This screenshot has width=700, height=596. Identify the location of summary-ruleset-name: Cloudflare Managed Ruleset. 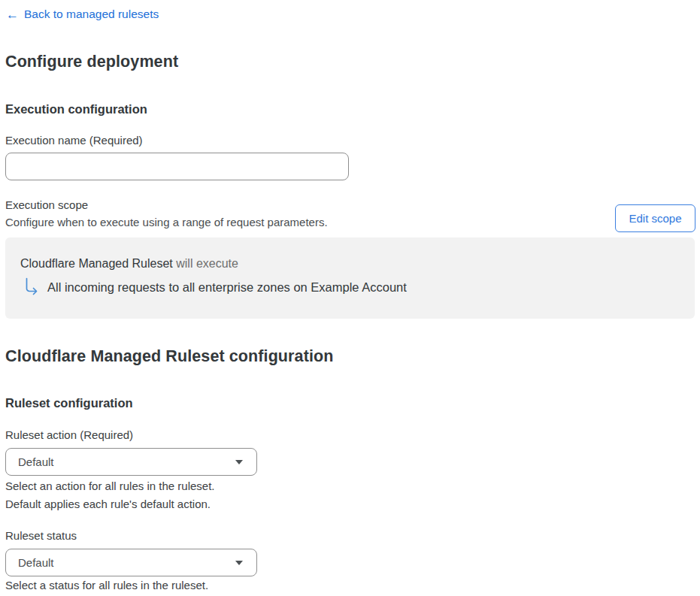
(96, 263).